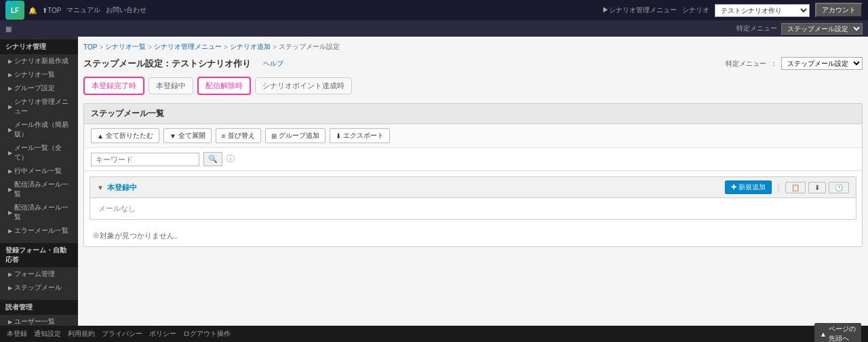 This screenshot has width=868, height=342. What do you see at coordinates (83, 10) in the screenshot?
I see `manual-link: マニュアル` at bounding box center [83, 10].